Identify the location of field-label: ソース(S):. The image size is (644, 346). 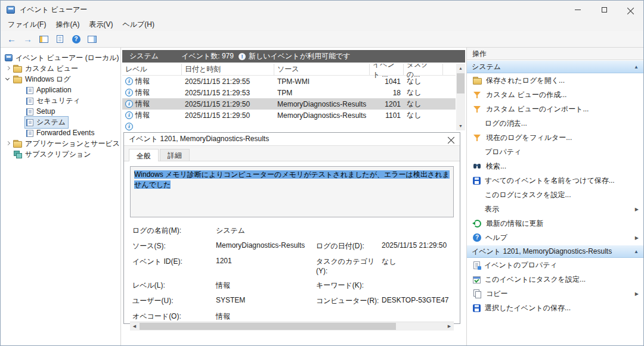
(174, 247).